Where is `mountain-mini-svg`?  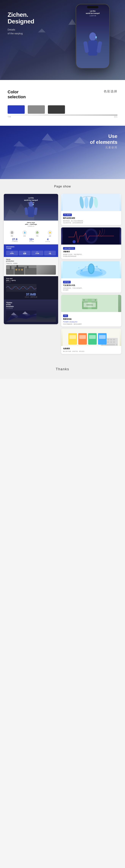 mountain-mini-svg is located at coordinates (22, 316).